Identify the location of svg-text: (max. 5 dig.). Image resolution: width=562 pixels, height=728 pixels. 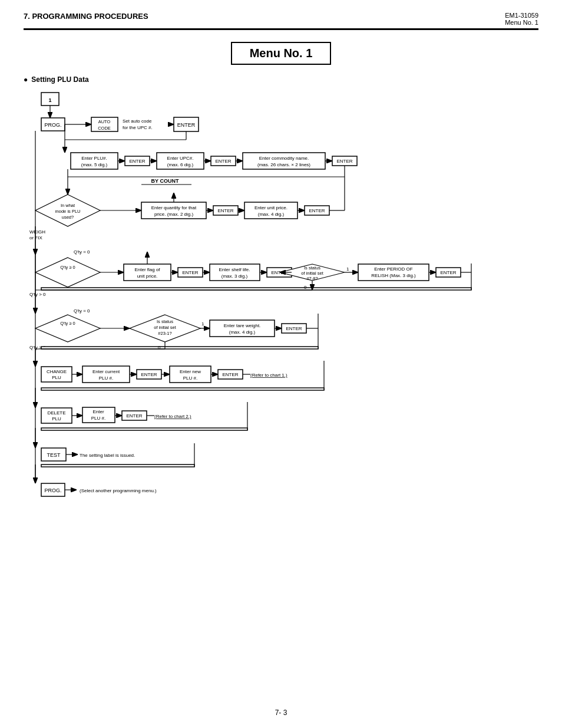
(94, 165).